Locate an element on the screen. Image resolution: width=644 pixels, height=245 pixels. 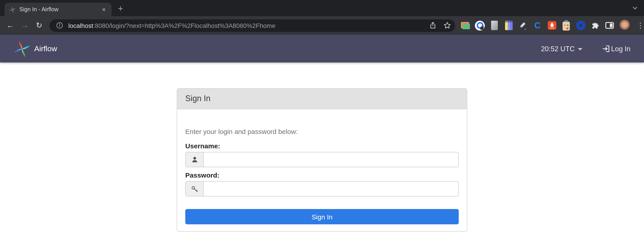
forward-button: → is located at coordinates (25, 26).